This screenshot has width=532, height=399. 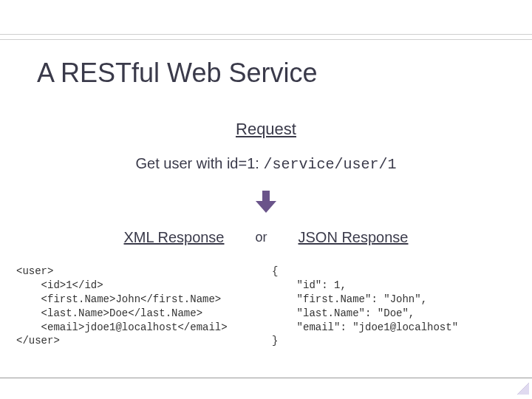 I want to click on page-corner-icon, so click(x=523, y=389).